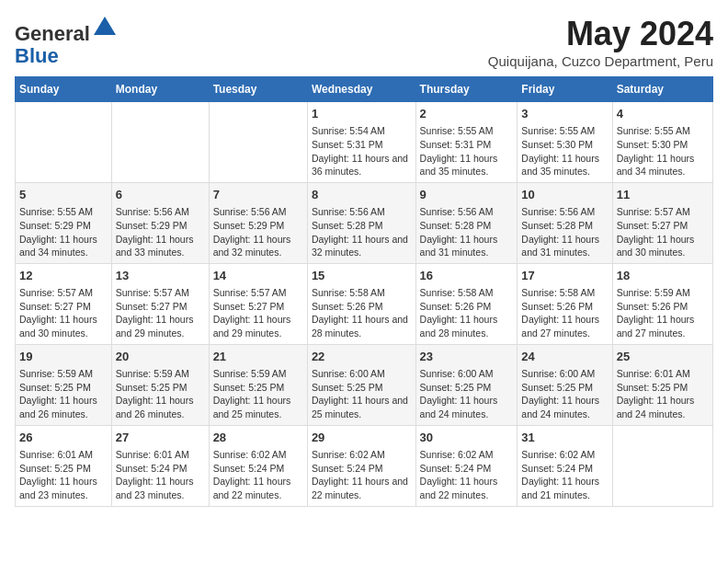  What do you see at coordinates (64, 465) in the screenshot?
I see `day-cell: 26Sunrise: 6:01 AM Sunset: 5:25 PM Dayli…` at bounding box center [64, 465].